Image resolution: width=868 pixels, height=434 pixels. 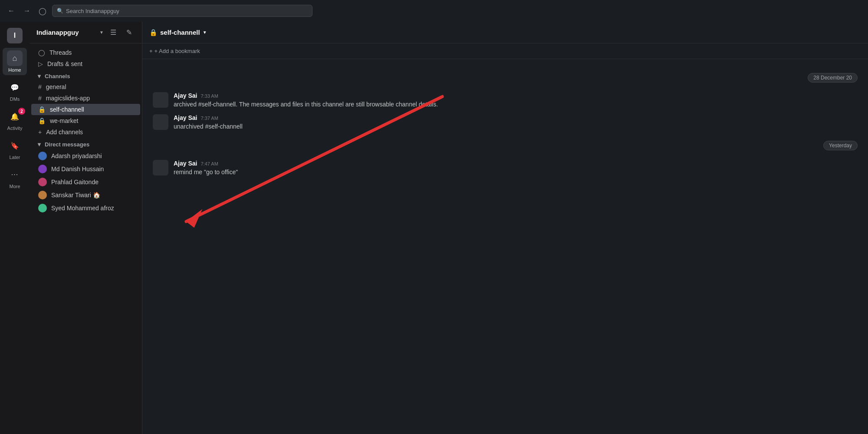 What do you see at coordinates (129, 33) in the screenshot?
I see `compose-button: ✎` at bounding box center [129, 33].